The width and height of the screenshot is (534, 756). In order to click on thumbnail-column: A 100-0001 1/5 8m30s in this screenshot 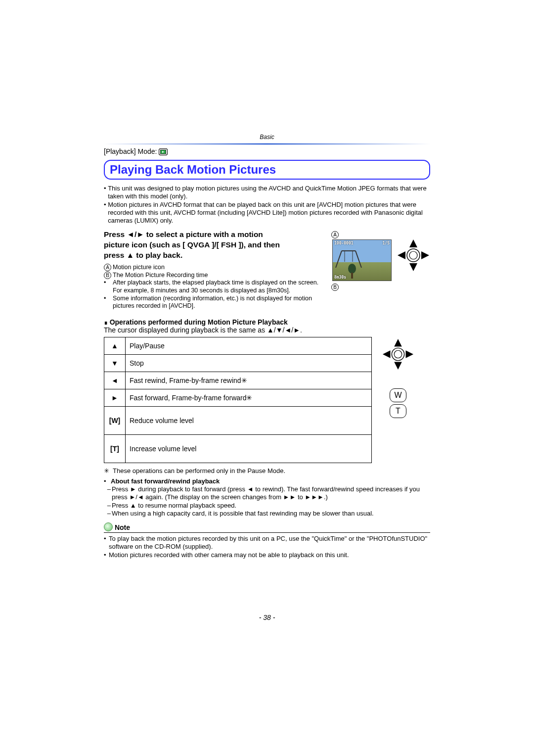, I will do `click(361, 260)`.